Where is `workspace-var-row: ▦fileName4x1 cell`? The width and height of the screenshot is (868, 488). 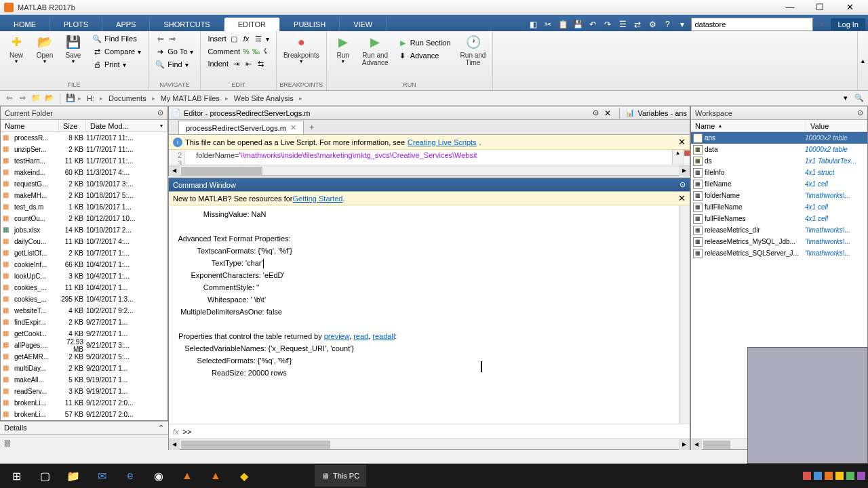 workspace-var-row: ▦fileName4x1 cell is located at coordinates (779, 184).